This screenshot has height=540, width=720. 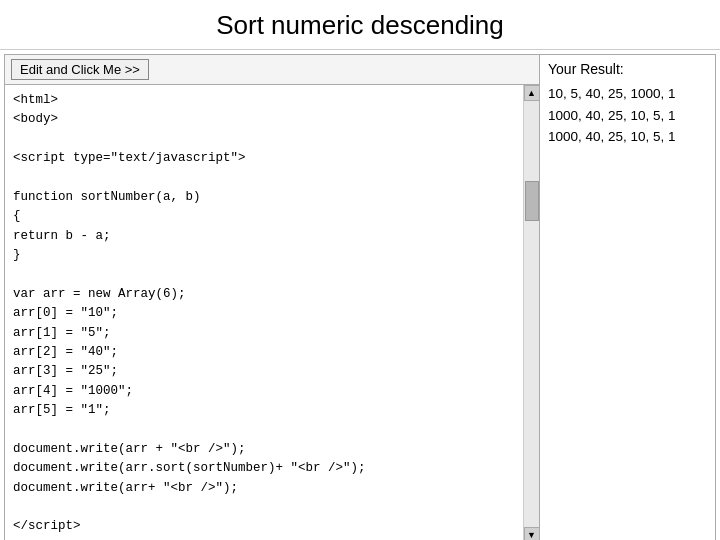 I want to click on scroll-track, so click(x=532, y=314).